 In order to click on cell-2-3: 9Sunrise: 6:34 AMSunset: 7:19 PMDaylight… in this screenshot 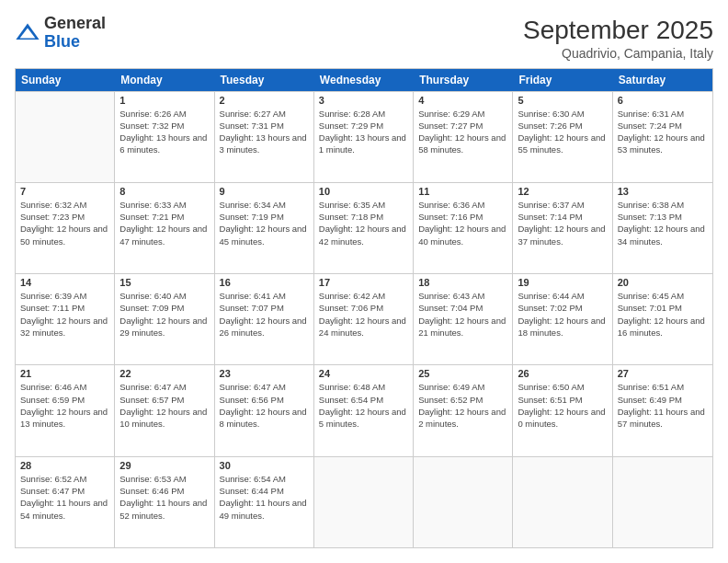, I will do `click(265, 228)`.